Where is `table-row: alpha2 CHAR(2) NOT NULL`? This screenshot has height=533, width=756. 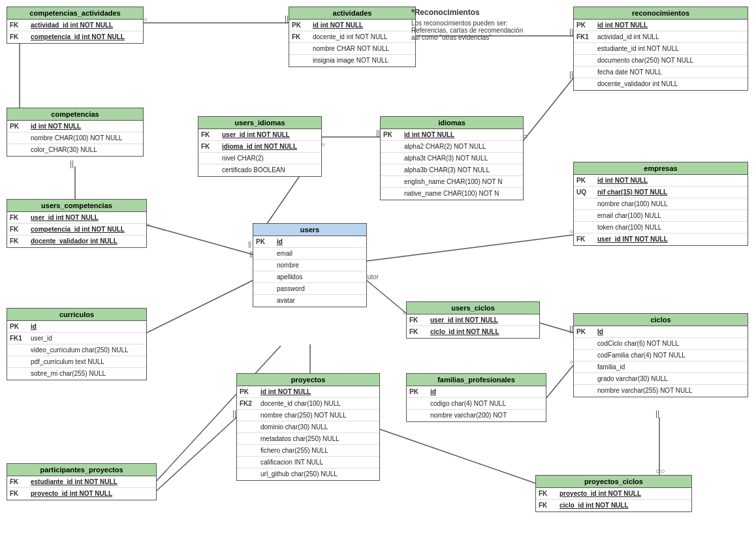 table-row: alpha2 CHAR(2) NOT NULL is located at coordinates (452, 147).